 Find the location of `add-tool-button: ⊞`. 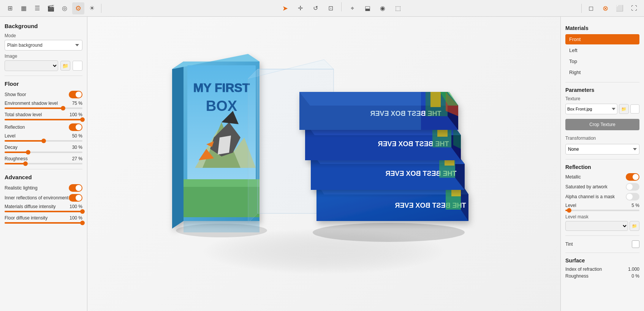

add-tool-button: ⊞ is located at coordinates (10, 8).